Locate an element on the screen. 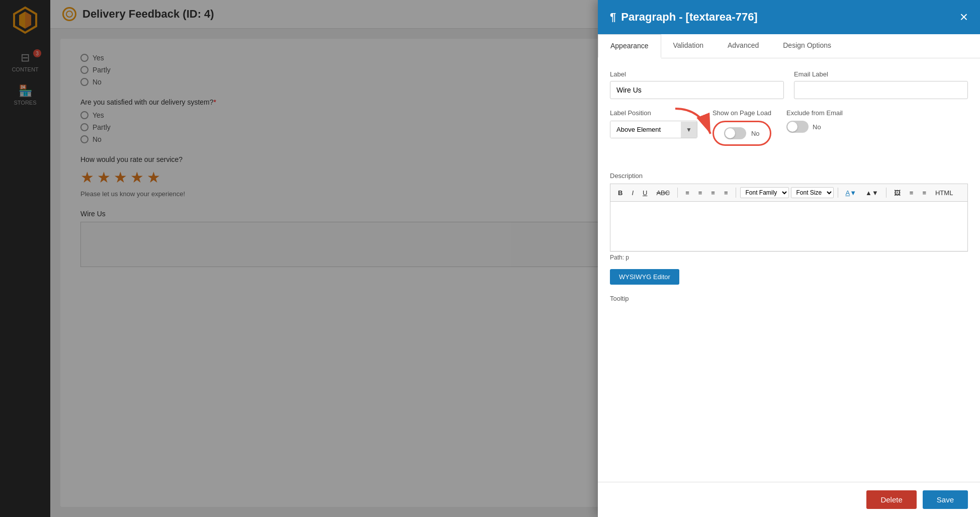 This screenshot has height=517, width=980. content-icon: ⊟ is located at coordinates (25, 58).